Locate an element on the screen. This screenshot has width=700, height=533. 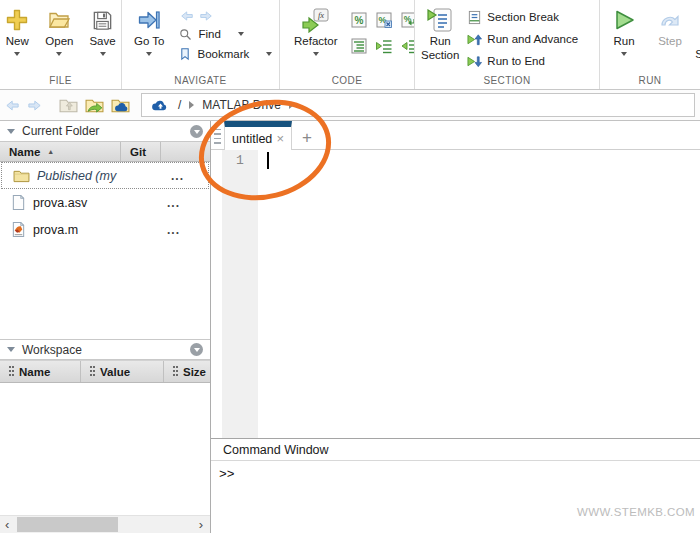
tabbar-grip-icon is located at coordinates (218, 137).